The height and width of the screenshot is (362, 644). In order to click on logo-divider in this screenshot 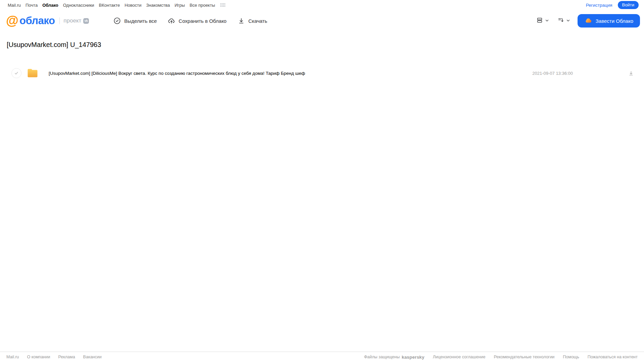, I will do `click(60, 21)`.